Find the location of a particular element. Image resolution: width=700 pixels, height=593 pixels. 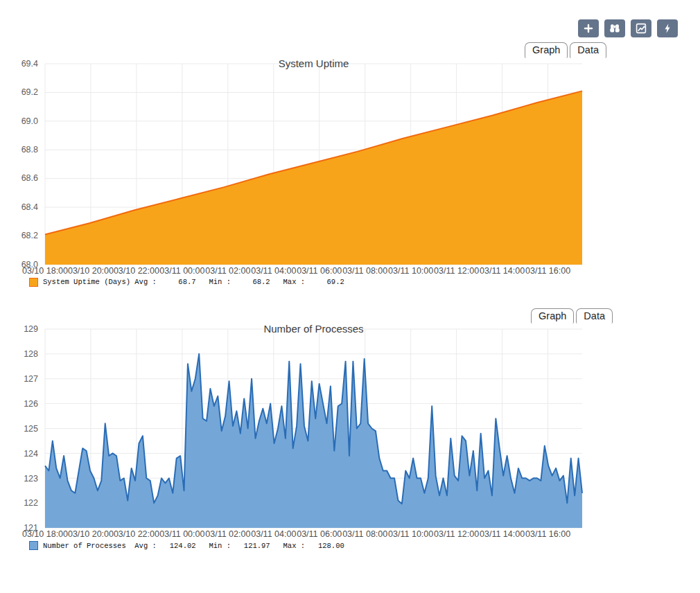

uptime-chart-title: System Uptime is located at coordinates (314, 64).